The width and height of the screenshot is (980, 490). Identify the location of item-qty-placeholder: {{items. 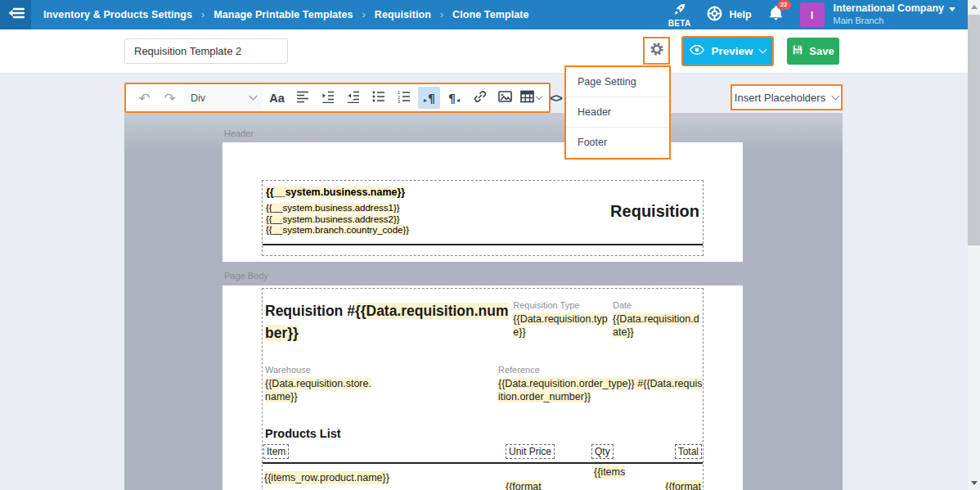
(609, 472).